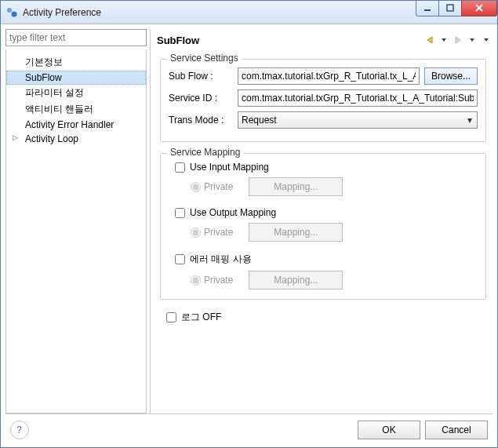 This screenshot has height=448, width=498. I want to click on error-private-radio, so click(196, 281).